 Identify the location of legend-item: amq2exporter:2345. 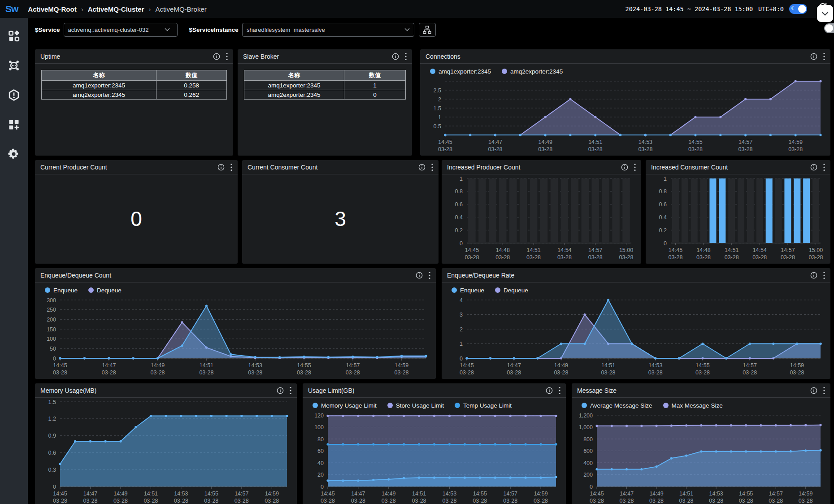
(532, 72).